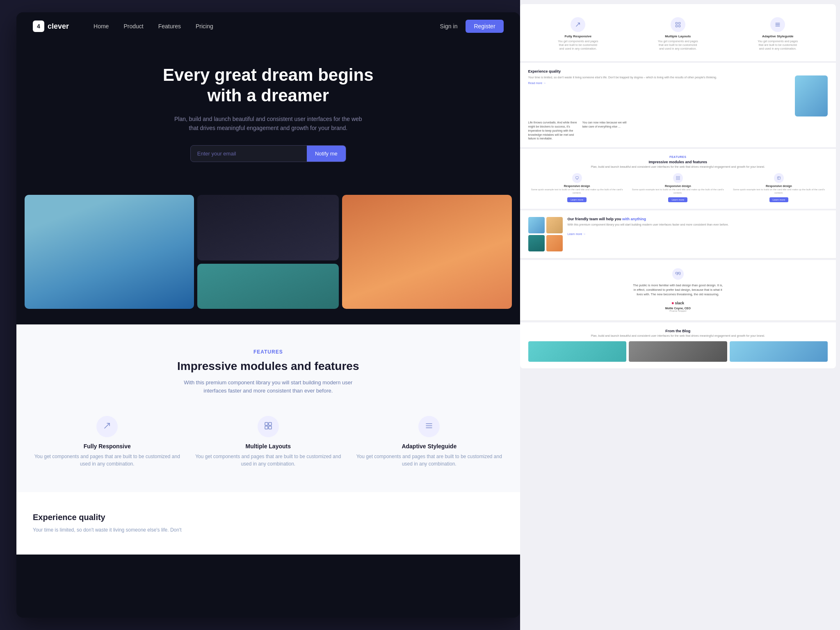  I want to click on feature-title-2: Adaptive Styleguide, so click(429, 446).